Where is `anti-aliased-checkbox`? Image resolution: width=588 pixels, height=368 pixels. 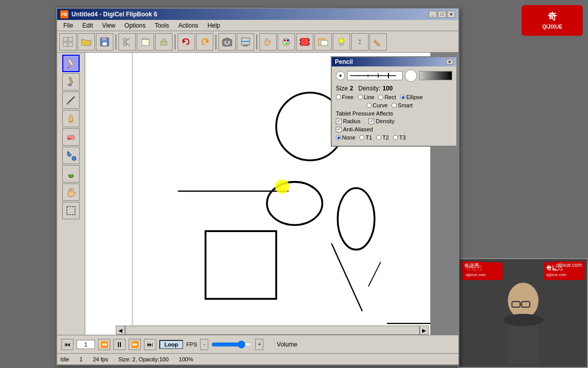
anti-aliased-checkbox is located at coordinates (339, 130).